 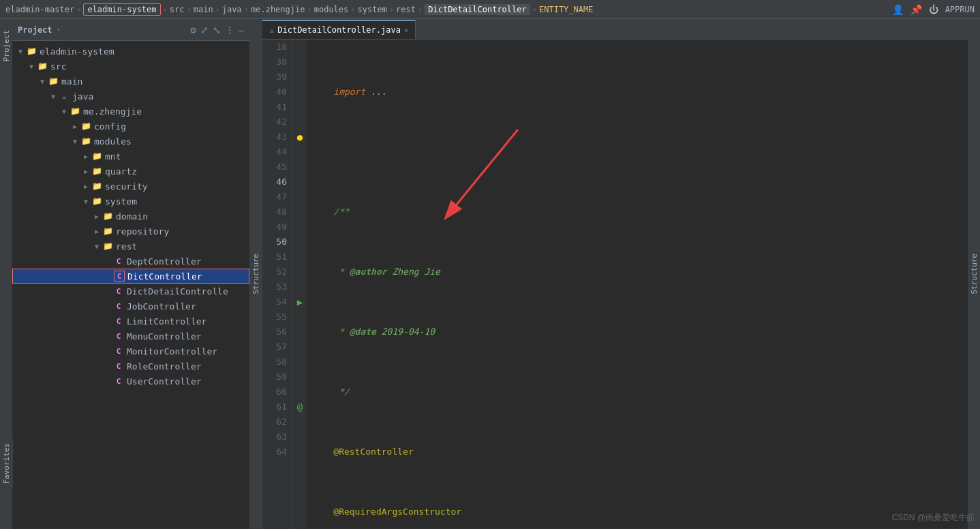 I want to click on tree-arrow-me-zhengjie: ▼, so click(x=64, y=111).